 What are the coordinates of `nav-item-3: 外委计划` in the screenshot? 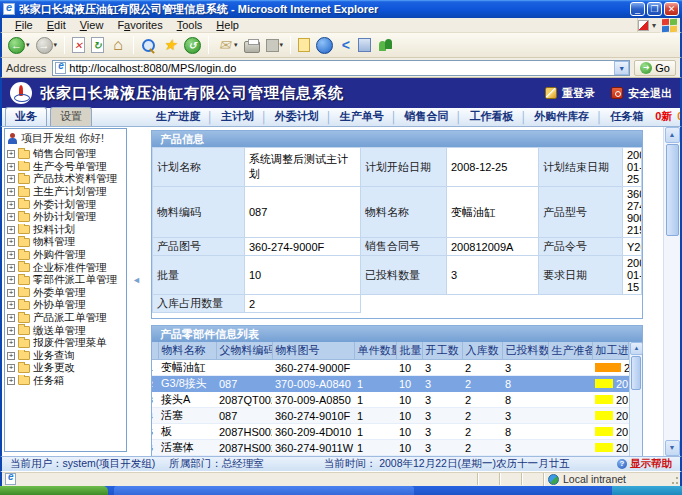 It's located at (297, 116).